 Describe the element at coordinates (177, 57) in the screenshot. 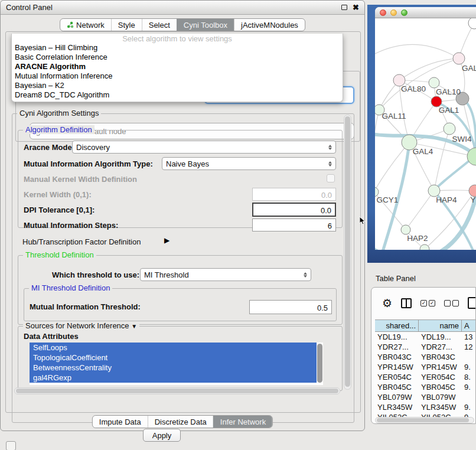

I see `dropdown-item: Basic Correlation Inference` at that location.